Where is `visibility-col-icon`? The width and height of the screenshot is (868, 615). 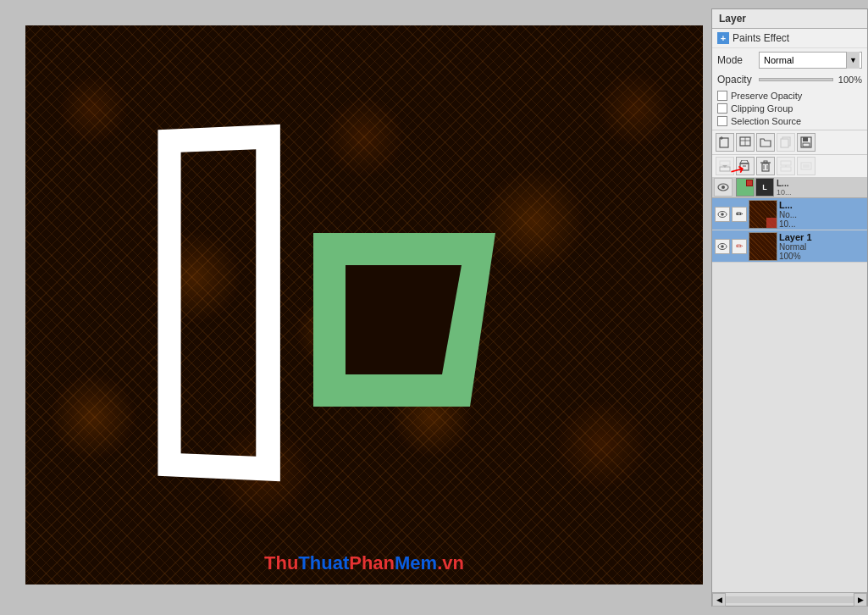
visibility-col-icon is located at coordinates (723, 187).